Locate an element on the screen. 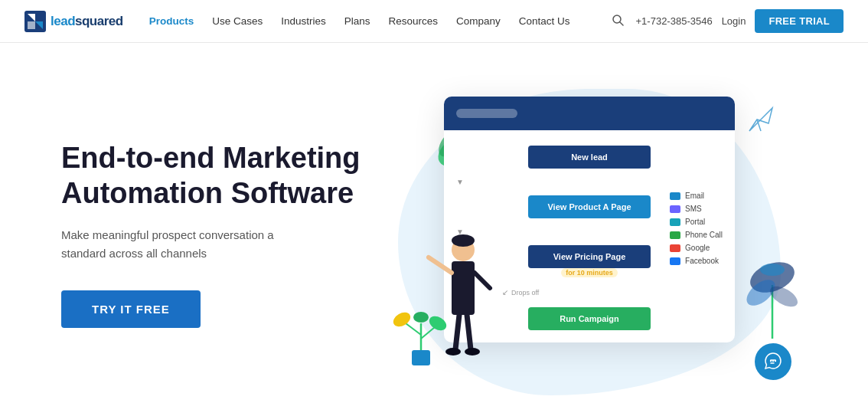  portal-label: Portal is located at coordinates (695, 222).